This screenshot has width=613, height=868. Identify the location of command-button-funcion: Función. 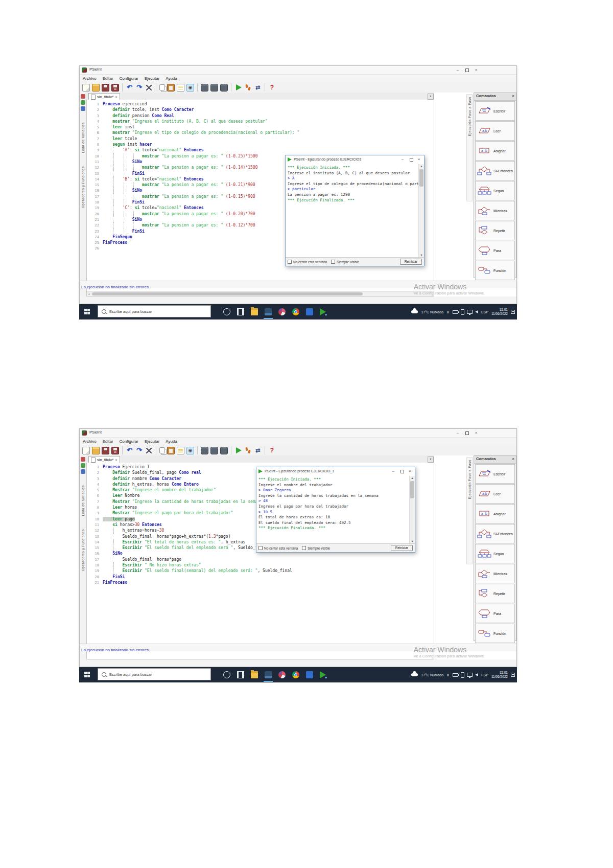
(495, 270).